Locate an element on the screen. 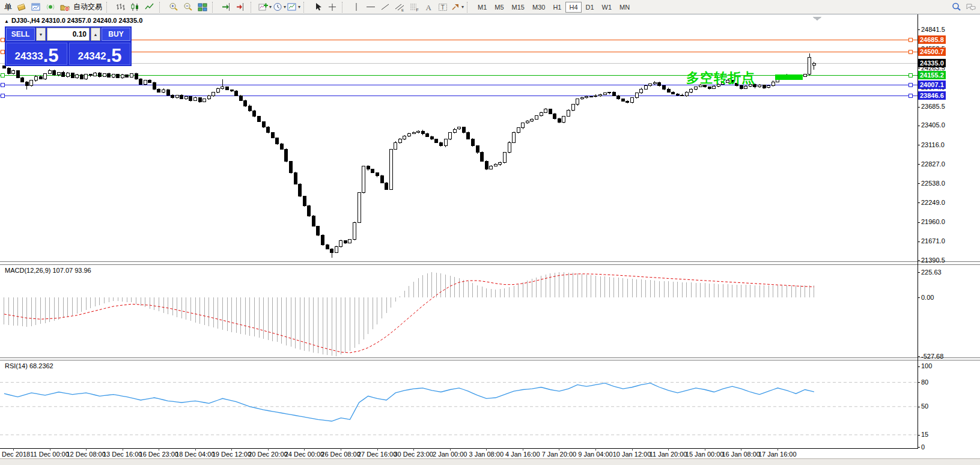 The width and height of the screenshot is (980, 465). highlight-zone-rect is located at coordinates (789, 77).